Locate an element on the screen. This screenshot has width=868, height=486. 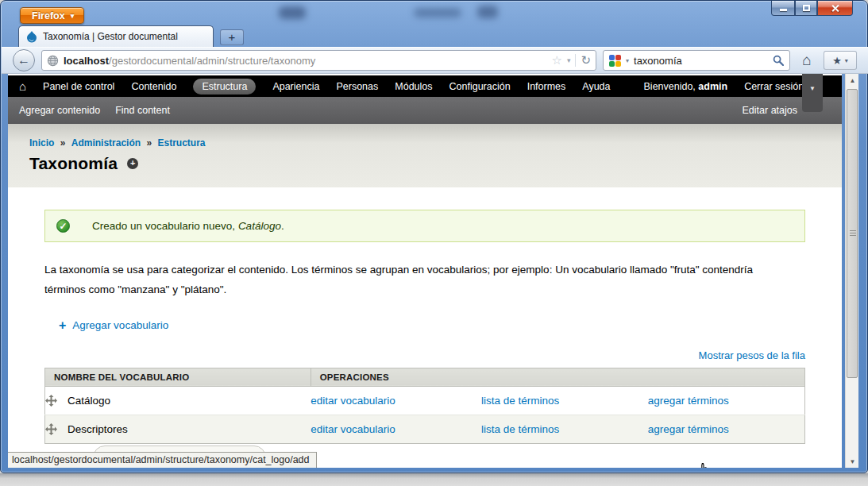
page-title: Taxonomía is located at coordinates (73, 164).